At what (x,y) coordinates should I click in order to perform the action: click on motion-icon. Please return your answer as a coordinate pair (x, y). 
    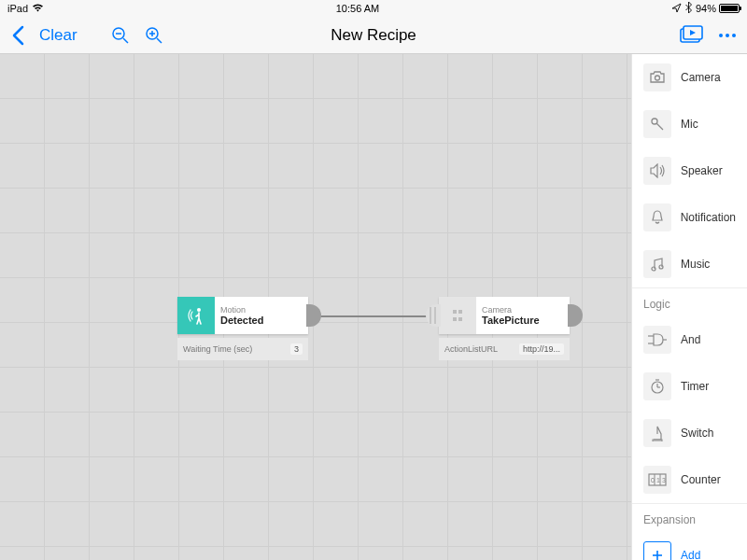
    Looking at the image, I should click on (196, 315).